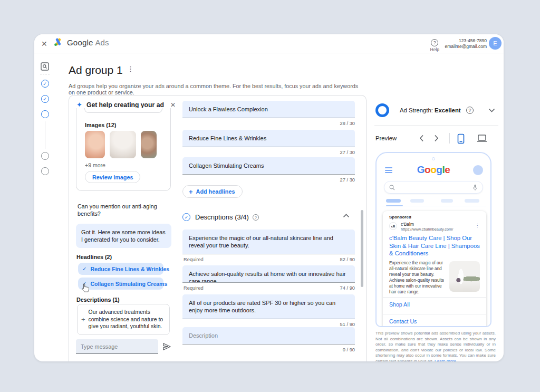  I want to click on help-icon: ?, so click(435, 43).